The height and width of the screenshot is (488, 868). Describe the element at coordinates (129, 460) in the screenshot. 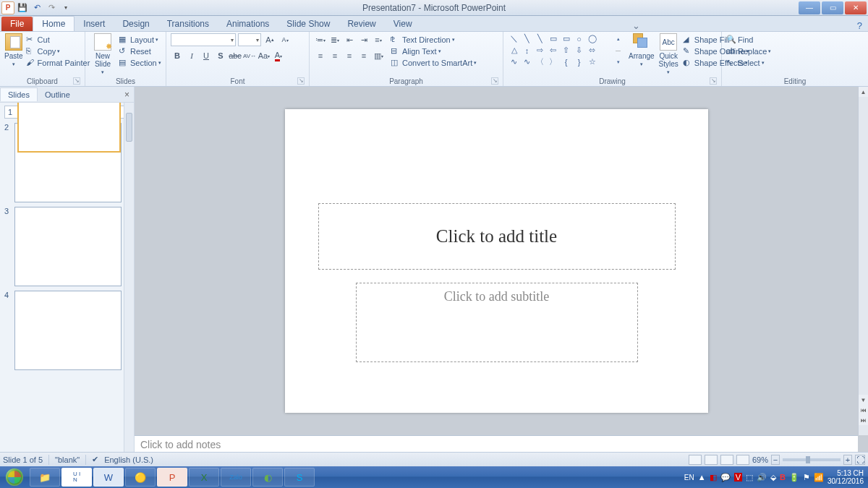

I see `language-indicator: English (U.S.)` at that location.